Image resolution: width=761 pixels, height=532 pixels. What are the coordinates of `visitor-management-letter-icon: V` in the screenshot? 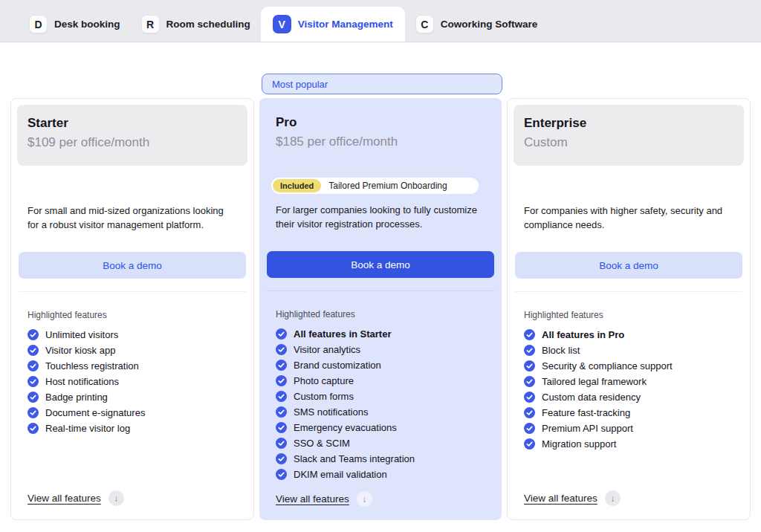 It's located at (282, 24).